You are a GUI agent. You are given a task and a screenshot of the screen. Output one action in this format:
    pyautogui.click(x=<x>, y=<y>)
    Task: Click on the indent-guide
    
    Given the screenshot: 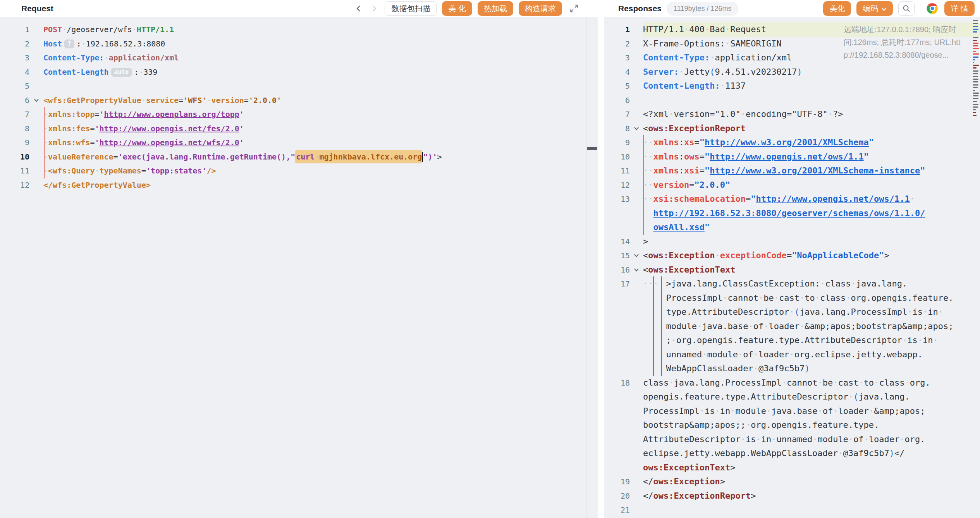 What is the action you would take?
    pyautogui.click(x=653, y=326)
    